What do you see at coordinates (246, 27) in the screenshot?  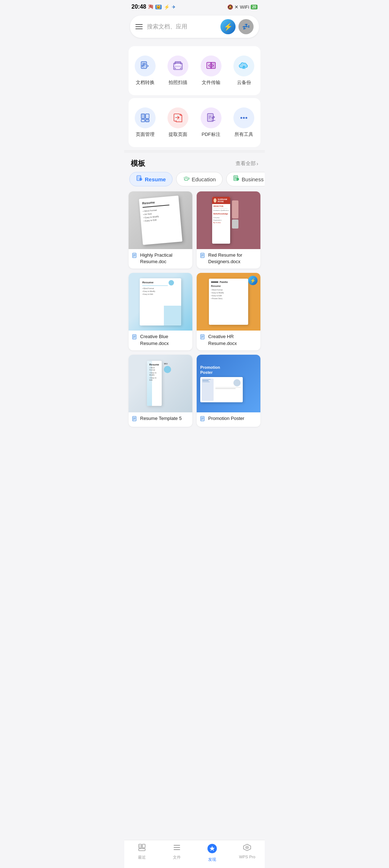 I see `user-avatar: 💤` at bounding box center [246, 27].